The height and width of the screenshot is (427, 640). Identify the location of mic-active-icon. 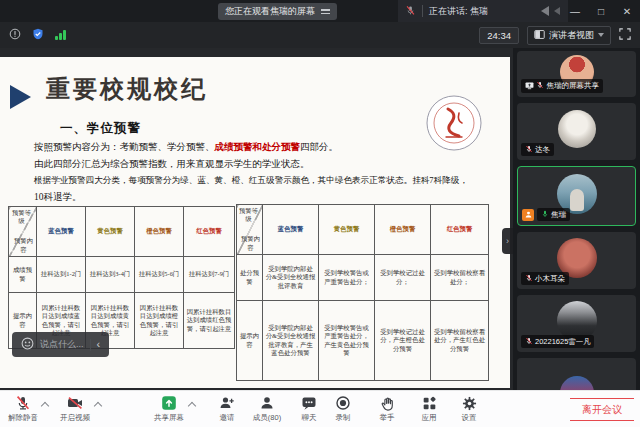
(545, 215).